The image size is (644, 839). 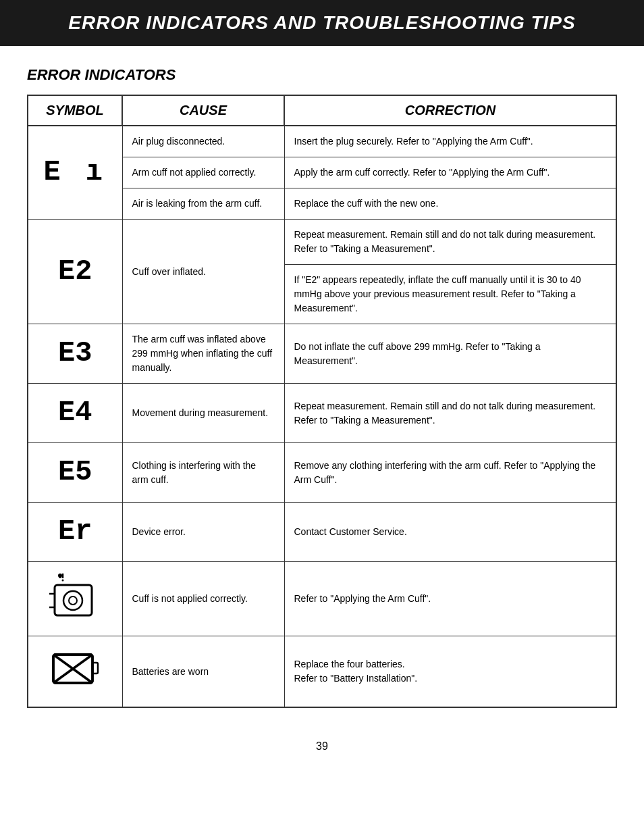 I want to click on cause-e5: Clothing is interfering with the arm cuf…, so click(x=203, y=473).